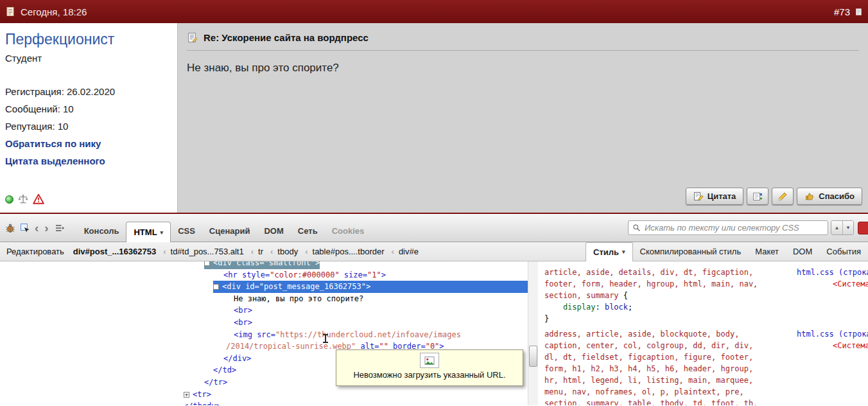 Image resolution: width=868 pixels, height=406 pixels. What do you see at coordinates (734, 227) in the screenshot?
I see `search-input` at bounding box center [734, 227].